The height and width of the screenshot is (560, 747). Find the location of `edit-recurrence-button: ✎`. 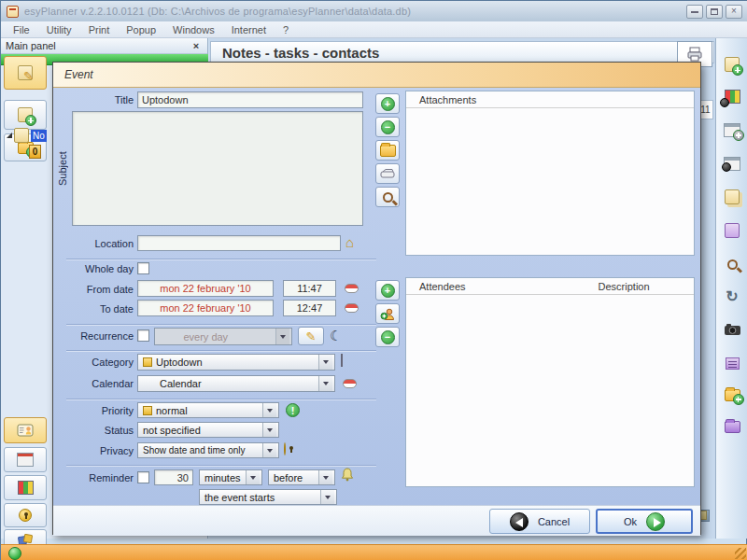

edit-recurrence-button: ✎ is located at coordinates (311, 336).